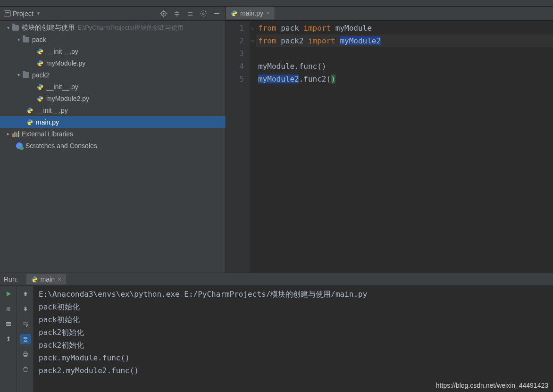 The width and height of the screenshot is (553, 392). Describe the element at coordinates (25, 339) in the screenshot. I see `scroll-to-end-icon` at that location.